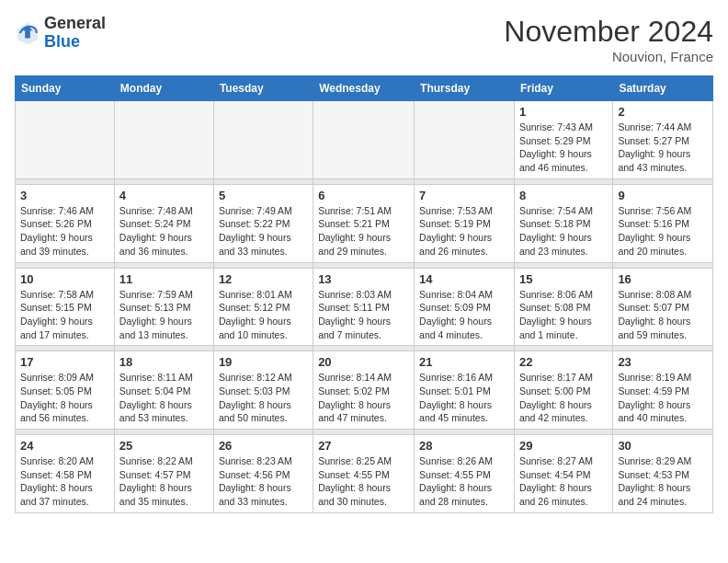  Describe the element at coordinates (64, 232) in the screenshot. I see `day-info: Sunrise: 7:46 AM Sunset: 5:26 PM Dayligh…` at that location.